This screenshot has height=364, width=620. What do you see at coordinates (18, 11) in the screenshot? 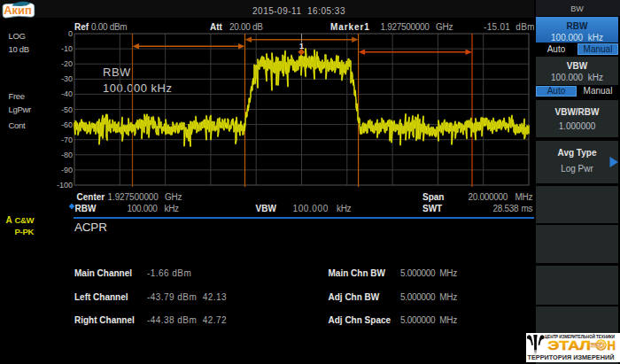
I see `svg-text: Акип` at bounding box center [18, 11].